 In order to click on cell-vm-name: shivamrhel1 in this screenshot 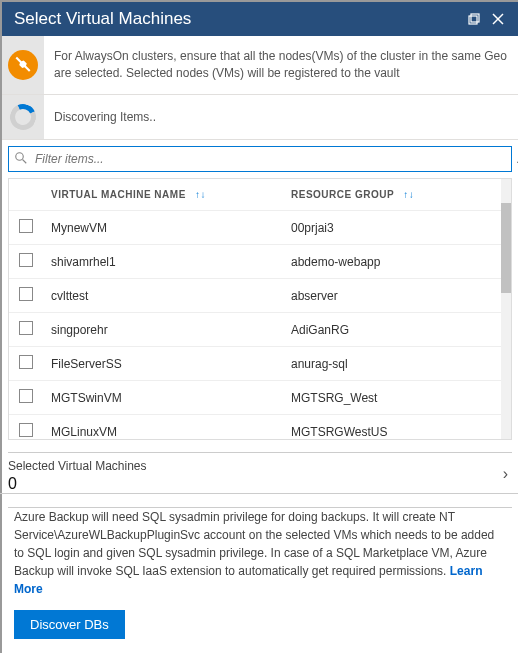, I will do `click(163, 262)`.